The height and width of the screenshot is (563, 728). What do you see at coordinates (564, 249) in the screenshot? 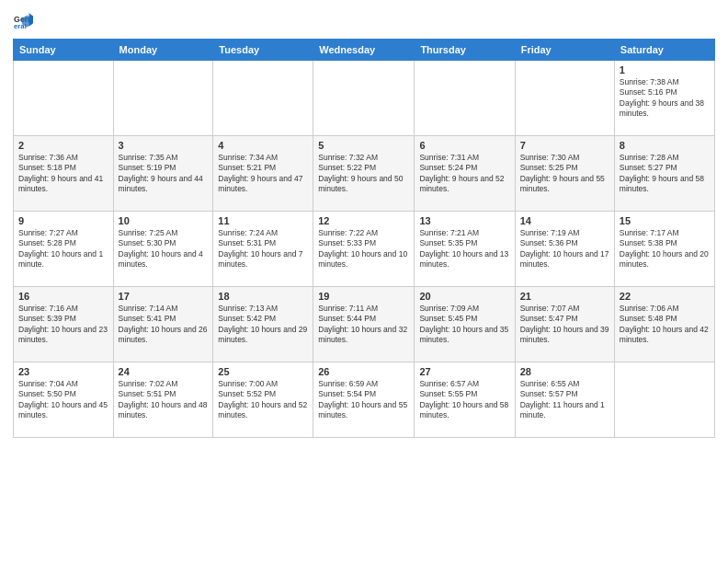
I see `day-info: Sunrise: 7:19 AM Sunset: 5:36 PM Dayligh…` at bounding box center [564, 249].